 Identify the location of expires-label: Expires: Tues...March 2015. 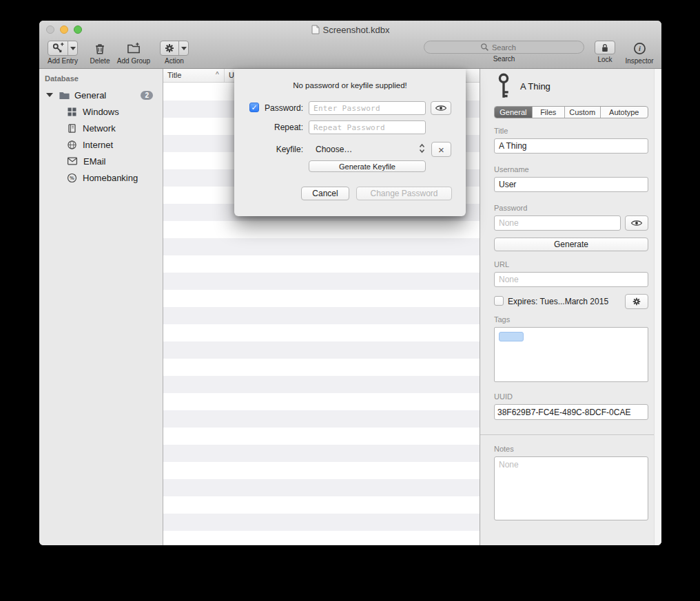
(558, 302).